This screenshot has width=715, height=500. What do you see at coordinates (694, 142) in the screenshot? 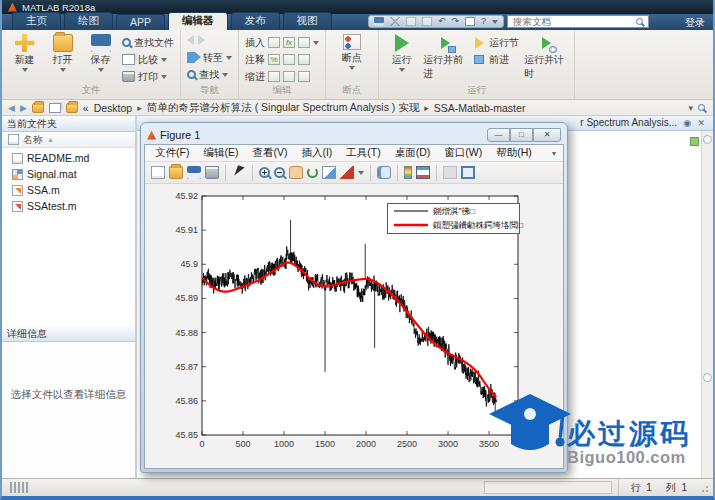
I see `code-analyzer-indicator` at bounding box center [694, 142].